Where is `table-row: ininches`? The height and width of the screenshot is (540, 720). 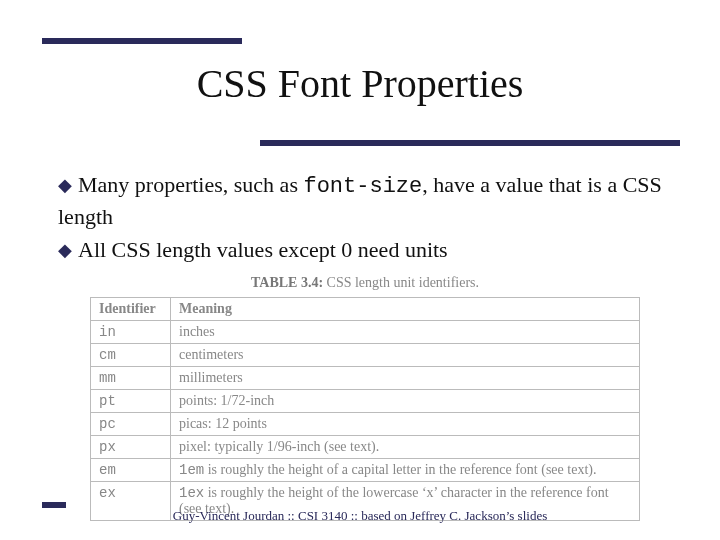
table-row: ininches is located at coordinates (366, 332).